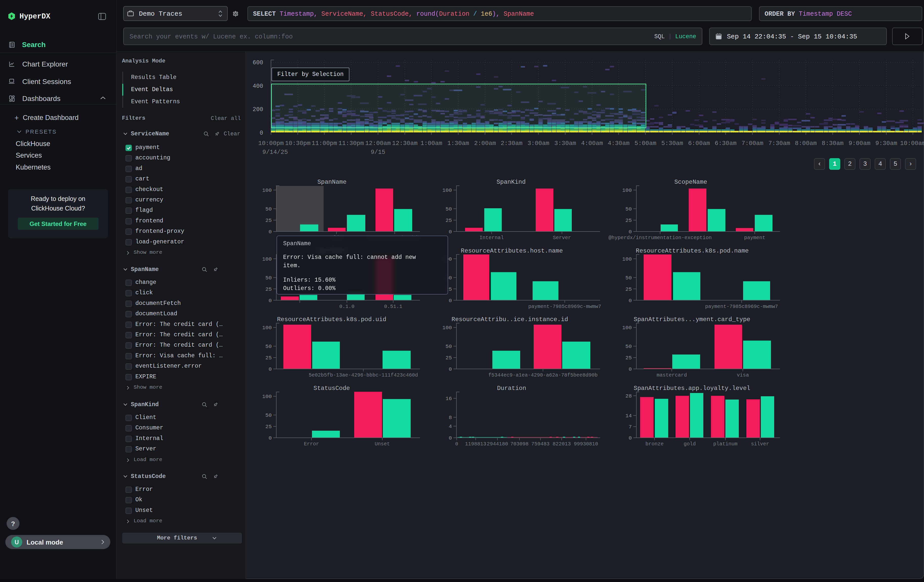  Describe the element at coordinates (378, 143) in the screenshot. I see `svg-text: 12:00am` at that location.